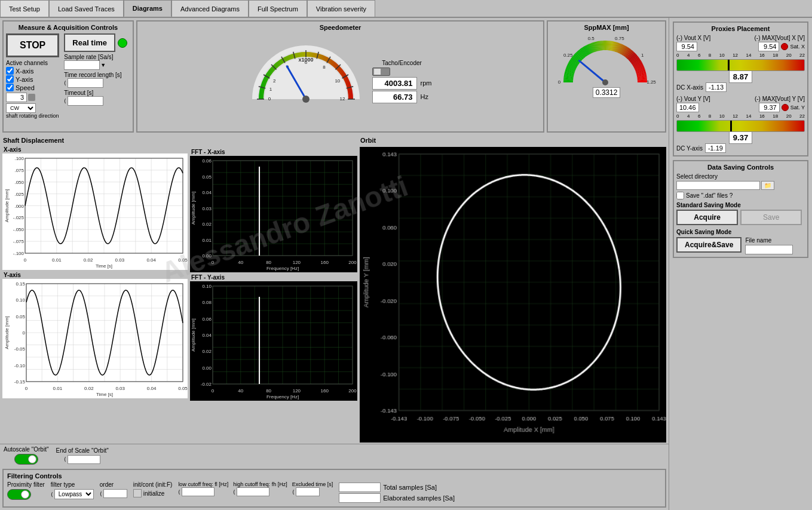  I want to click on acq-save-button: Acquire&Save, so click(709, 245).